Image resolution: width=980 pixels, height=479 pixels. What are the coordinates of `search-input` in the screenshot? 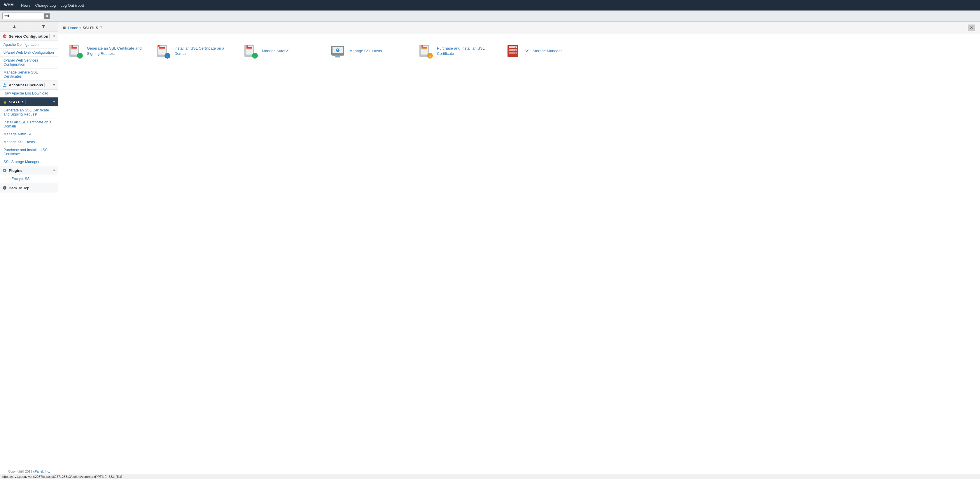 It's located at (23, 16).